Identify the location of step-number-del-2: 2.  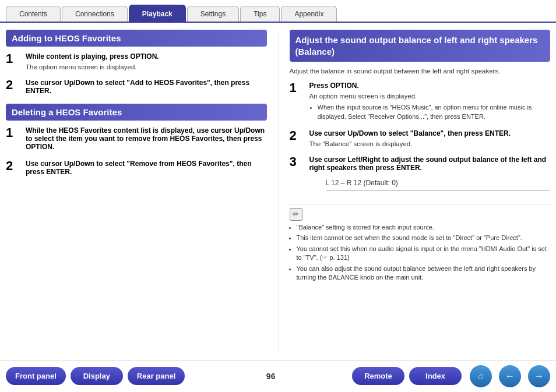
(14, 166).